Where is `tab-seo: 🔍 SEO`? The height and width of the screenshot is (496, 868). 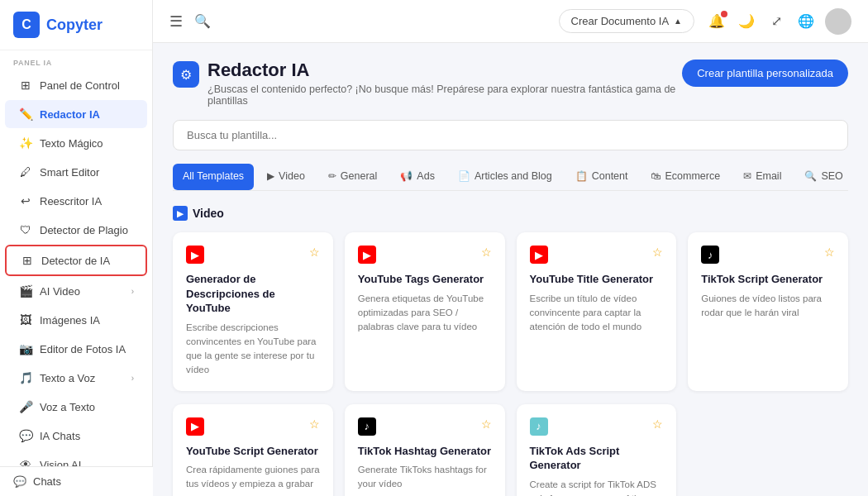 tab-seo: 🔍 SEO is located at coordinates (822, 177).